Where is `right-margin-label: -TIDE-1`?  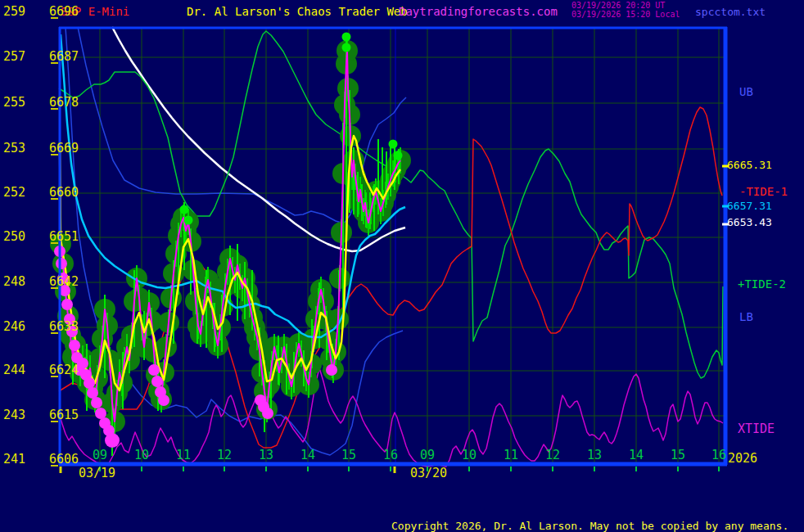
right-margin-label: -TIDE-1 is located at coordinates (763, 192).